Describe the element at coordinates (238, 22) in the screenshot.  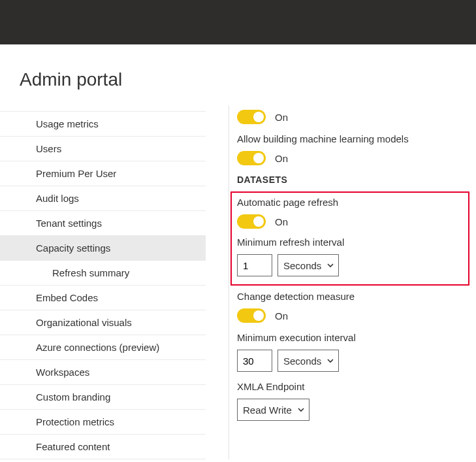
I see `top-bar` at that location.